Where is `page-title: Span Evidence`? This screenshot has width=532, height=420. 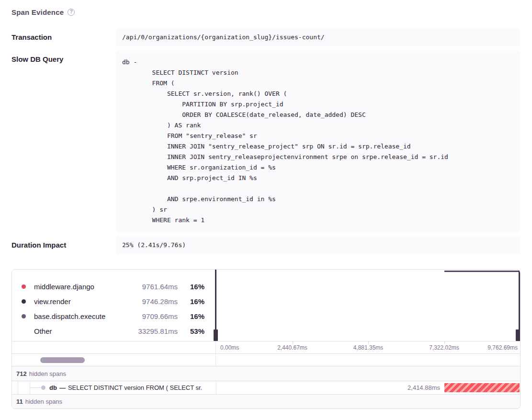
page-title: Span Evidence is located at coordinates (37, 12).